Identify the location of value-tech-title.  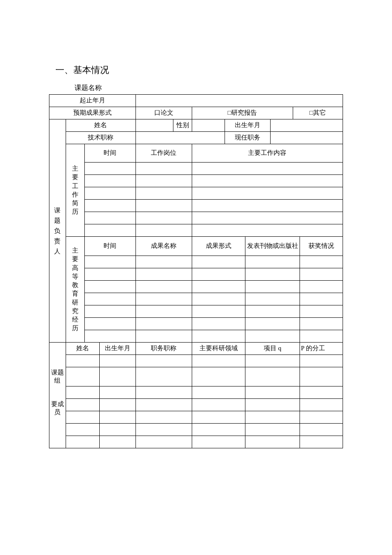
(180, 138).